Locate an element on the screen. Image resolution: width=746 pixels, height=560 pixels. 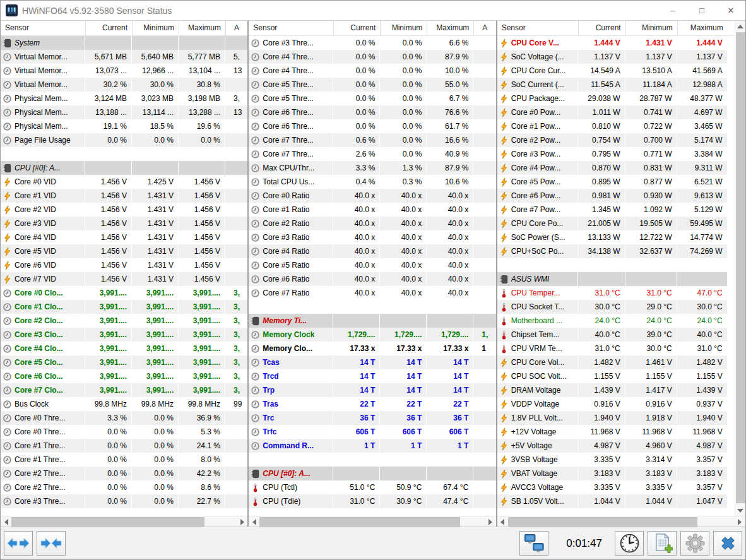
vertical-scrollbar is located at coordinates (740, 268).